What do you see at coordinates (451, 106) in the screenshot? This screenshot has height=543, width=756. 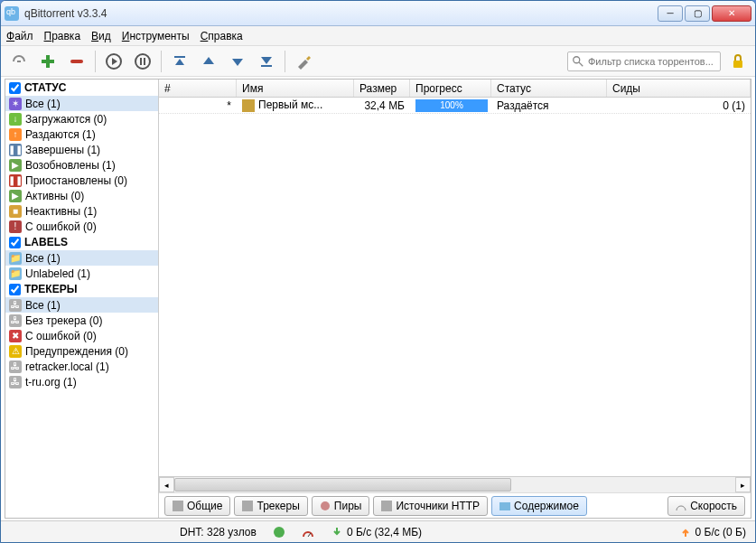 I see `cell-progress: 100%` at bounding box center [451, 106].